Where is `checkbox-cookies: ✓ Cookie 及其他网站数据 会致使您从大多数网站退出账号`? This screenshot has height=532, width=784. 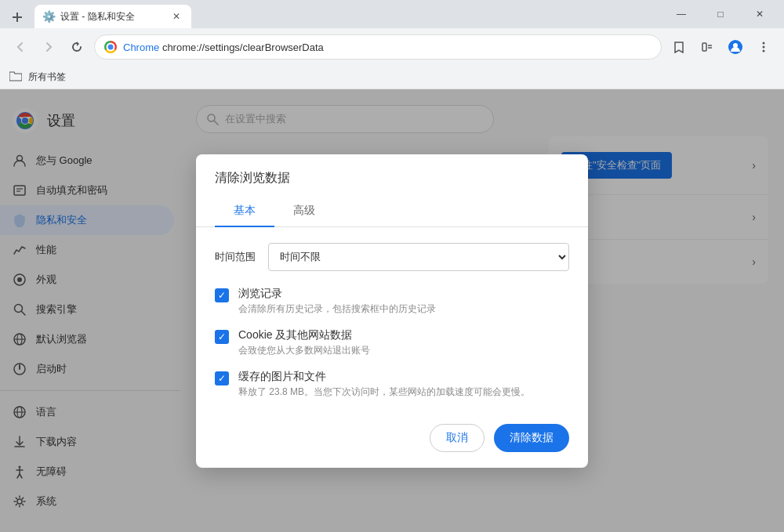
checkbox-cookies: ✓ Cookie 及其他网站数据 会致使您从大多数网站退出账号 is located at coordinates (392, 343).